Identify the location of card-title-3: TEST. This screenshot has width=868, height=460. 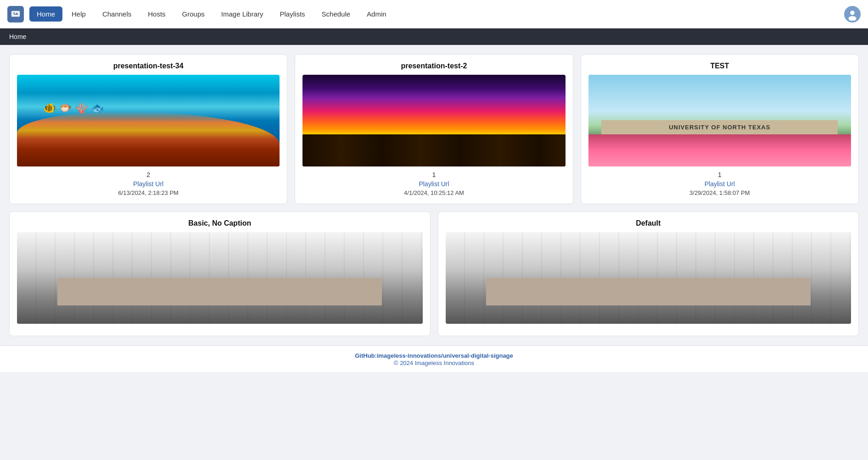
(720, 66).